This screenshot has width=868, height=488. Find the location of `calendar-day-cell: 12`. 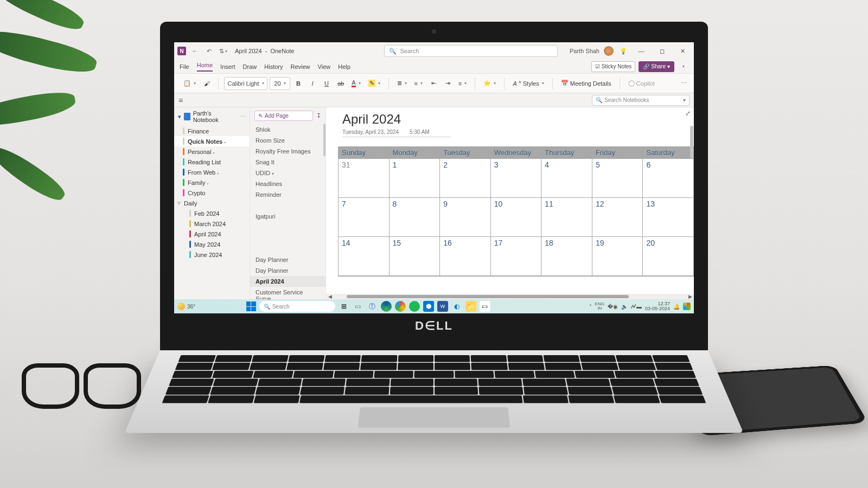

calendar-day-cell: 12 is located at coordinates (618, 217).